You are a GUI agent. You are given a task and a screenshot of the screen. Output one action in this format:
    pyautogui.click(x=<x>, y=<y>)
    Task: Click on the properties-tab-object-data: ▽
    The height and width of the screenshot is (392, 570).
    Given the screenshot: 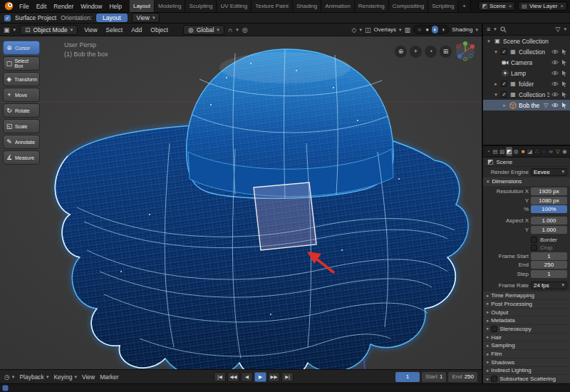 What is the action you would take?
    pyautogui.click(x=559, y=151)
    